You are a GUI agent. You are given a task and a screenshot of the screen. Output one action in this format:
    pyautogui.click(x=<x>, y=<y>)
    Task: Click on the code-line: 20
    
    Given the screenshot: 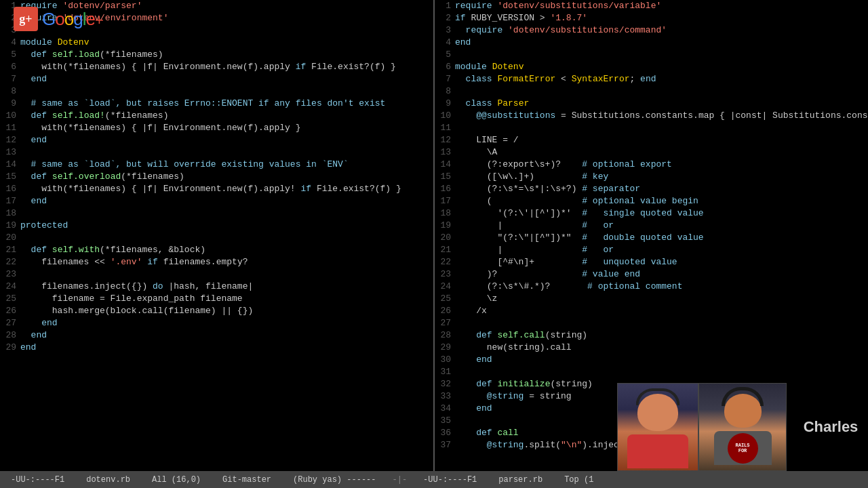 What is the action you would take?
    pyautogui.click(x=217, y=238)
    